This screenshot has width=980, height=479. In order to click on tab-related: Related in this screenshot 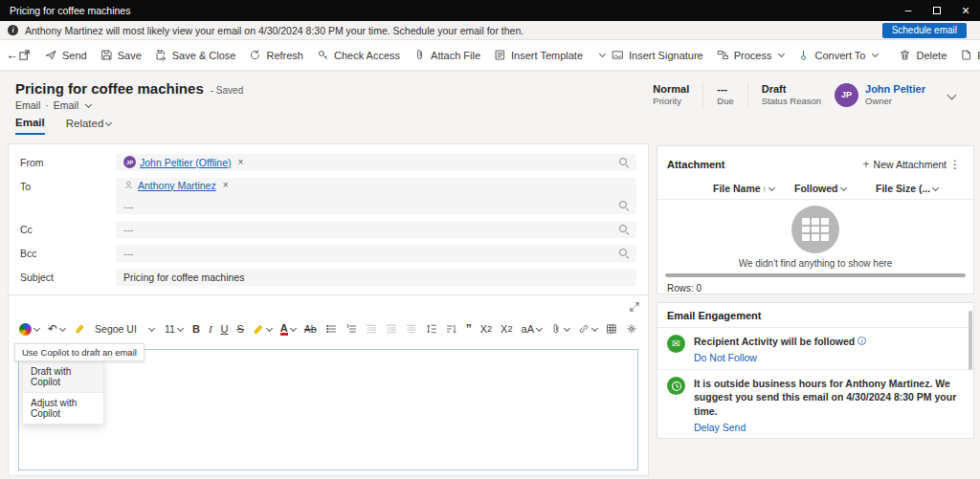, I will do `click(89, 126)`.